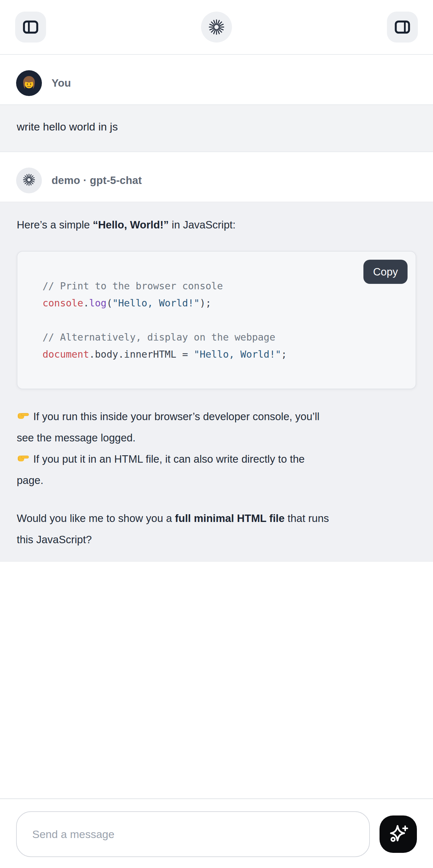 The image size is (433, 868). I want to click on assistant-intro-text: Here’s a simple “Hello, World!” in JavaS…, so click(216, 225).